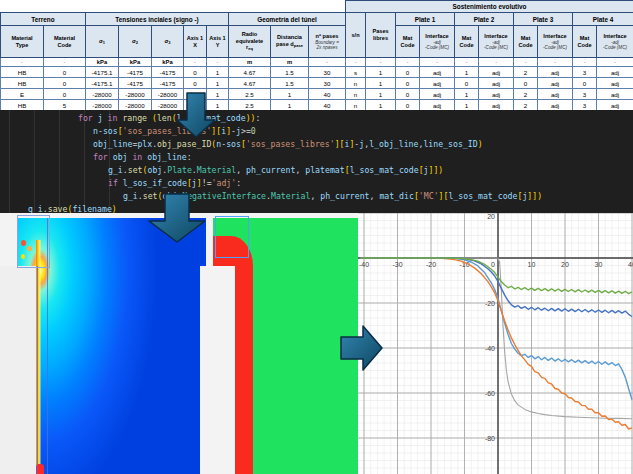  Describe the element at coordinates (328, 42) in the screenshot. I see `column-header: nº pasesBoundary =2x npases` at that location.